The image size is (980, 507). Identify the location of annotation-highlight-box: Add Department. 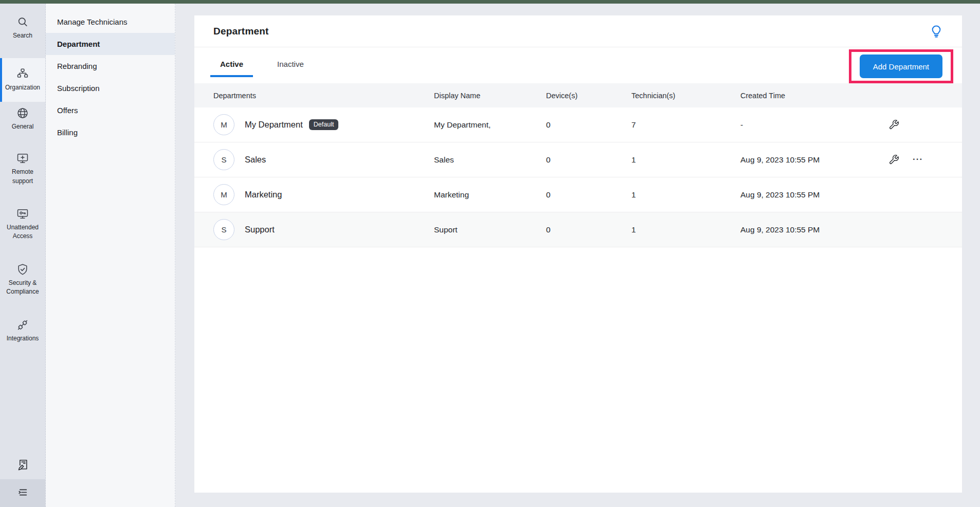
(901, 66).